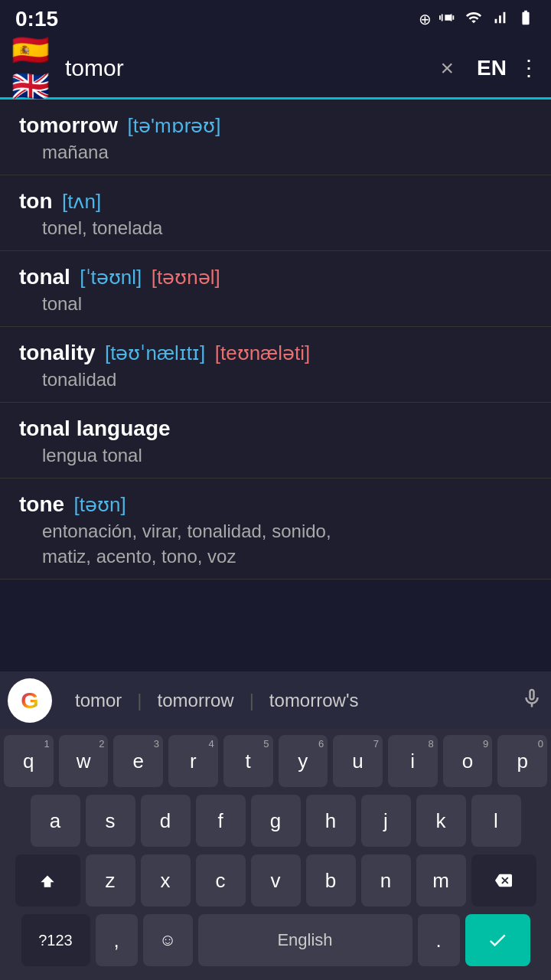 Image resolution: width=551 pixels, height=980 pixels. Describe the element at coordinates (386, 821) in the screenshot. I see `key-j: j` at that location.